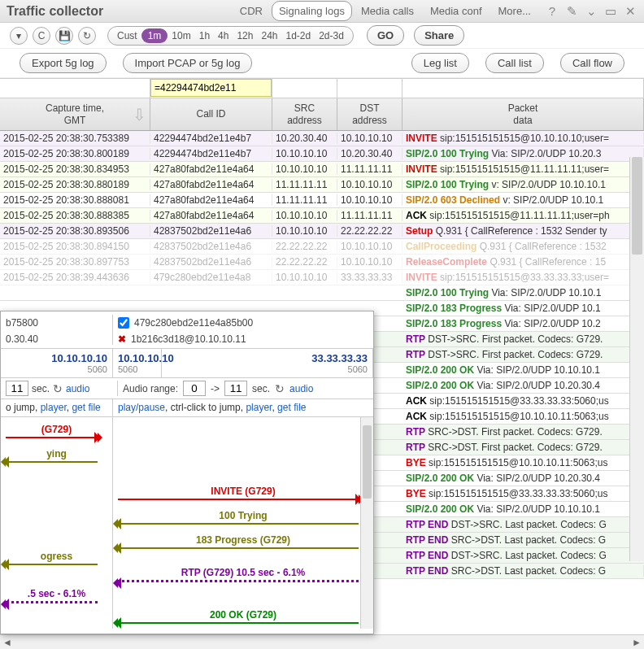  Describe the element at coordinates (236, 389) in the screenshot. I see `audio-to` at that location.